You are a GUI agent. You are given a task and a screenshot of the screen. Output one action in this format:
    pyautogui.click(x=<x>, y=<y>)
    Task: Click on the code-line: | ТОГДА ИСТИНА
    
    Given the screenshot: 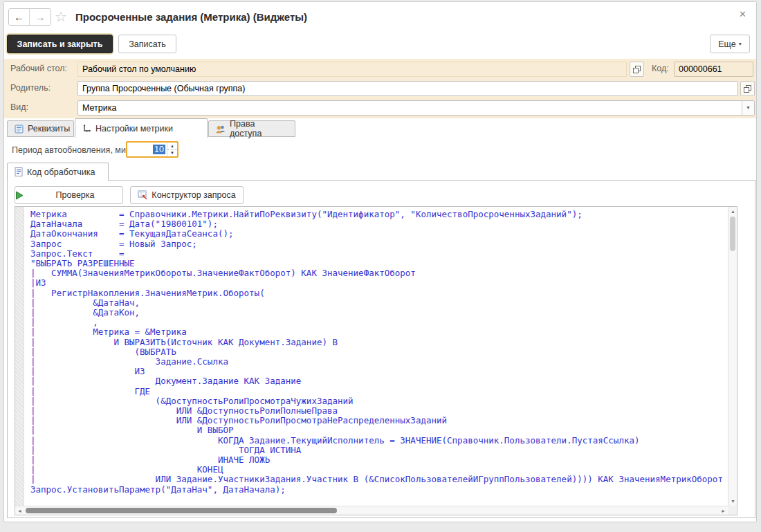 What is the action you would take?
    pyautogui.click(x=379, y=450)
    